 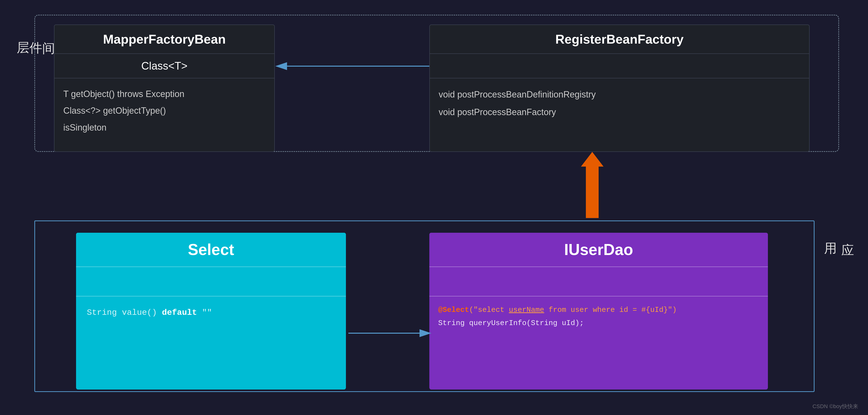 I want to click on iuserdao-box: IUserDao @Select("select userName from u…, so click(x=598, y=311).